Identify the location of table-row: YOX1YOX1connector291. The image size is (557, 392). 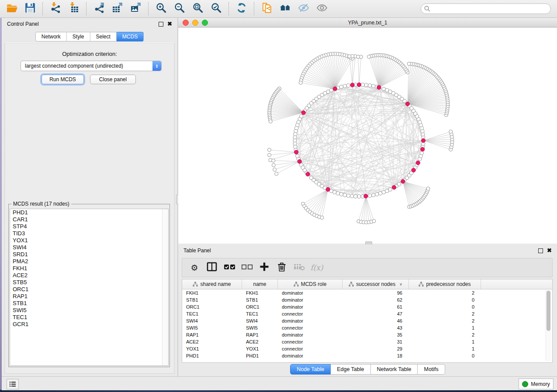
(367, 349).